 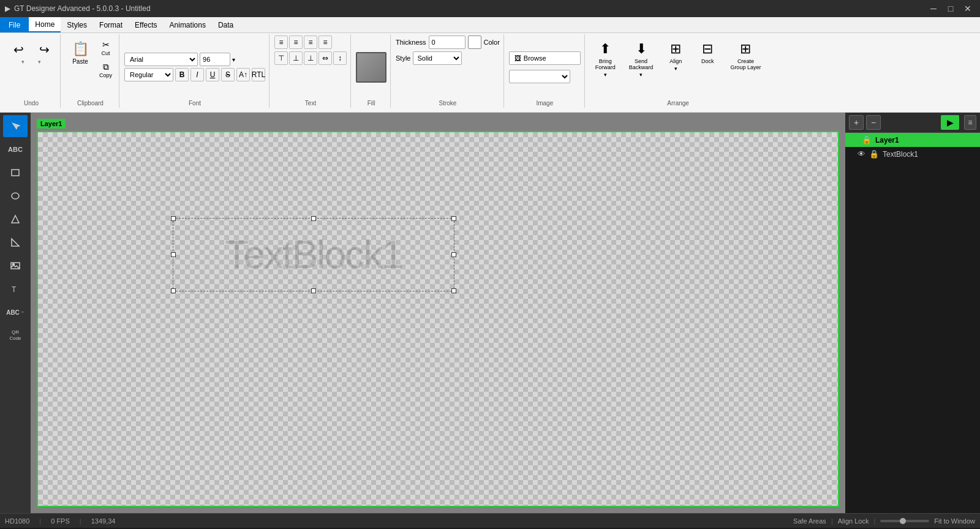 What do you see at coordinates (15, 196) in the screenshot?
I see `ellipse-tool-button` at bounding box center [15, 196].